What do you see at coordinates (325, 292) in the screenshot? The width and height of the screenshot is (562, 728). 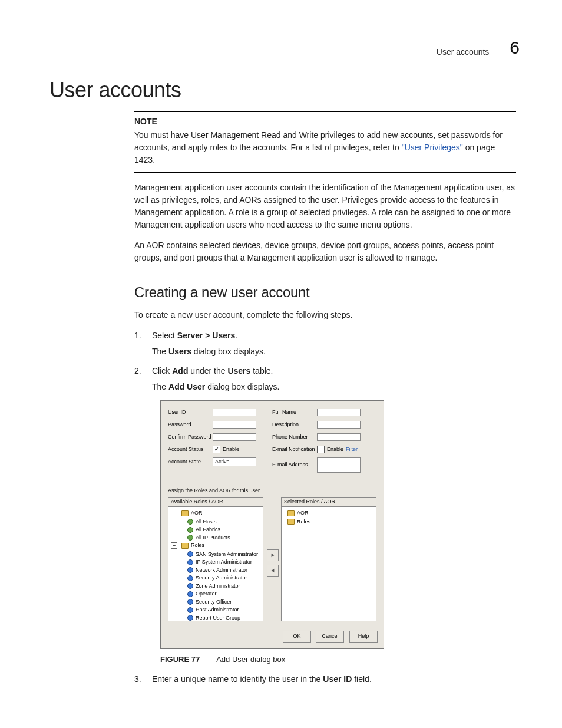 I see `subheading: Creating a new user account` at bounding box center [325, 292].